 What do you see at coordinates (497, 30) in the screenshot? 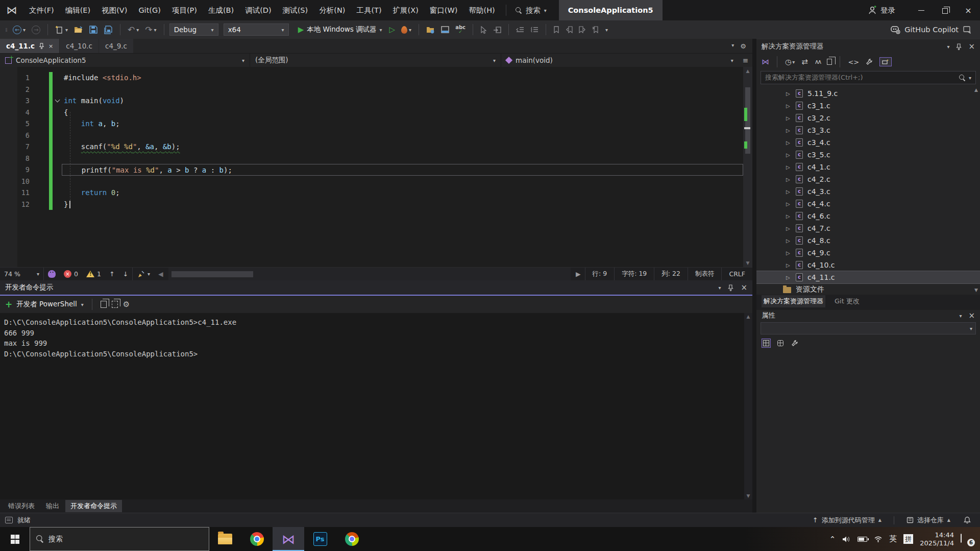
I see `attach-process-button` at bounding box center [497, 30].